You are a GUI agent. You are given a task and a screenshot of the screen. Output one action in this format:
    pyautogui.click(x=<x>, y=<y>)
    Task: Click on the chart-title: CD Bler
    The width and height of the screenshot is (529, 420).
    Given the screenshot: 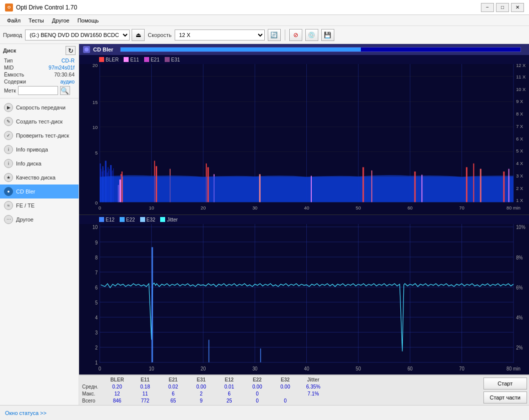 What is the action you would take?
    pyautogui.click(x=103, y=50)
    